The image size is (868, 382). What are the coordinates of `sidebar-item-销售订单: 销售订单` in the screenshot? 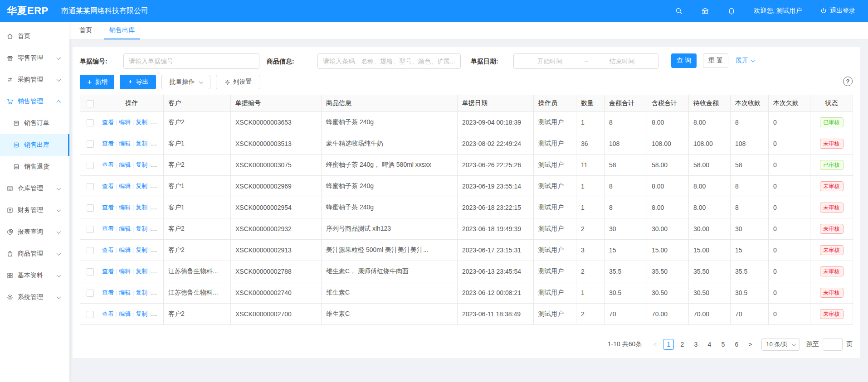 It's located at (34, 123).